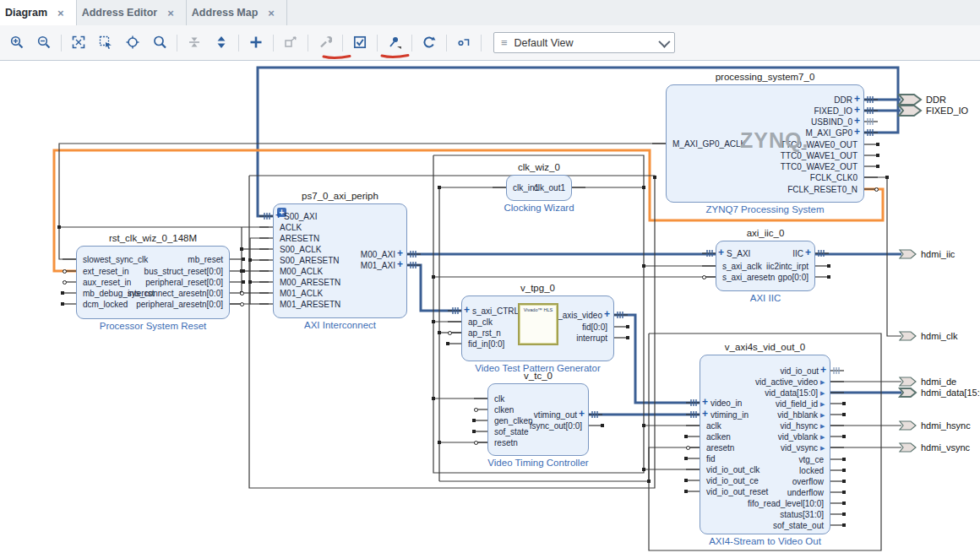 The height and width of the screenshot is (553, 980). I want to click on external-port-hdmi_de, so click(907, 382).